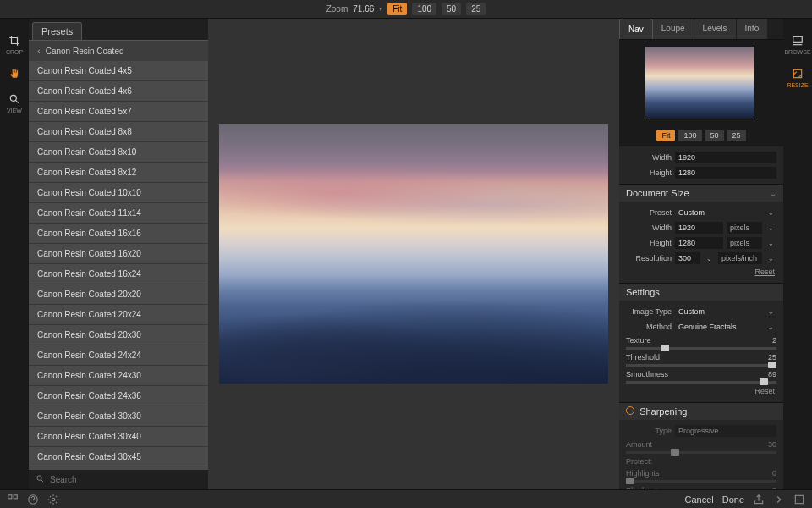  Describe the element at coordinates (636, 29) in the screenshot. I see `tab-nav: Nav` at that location.